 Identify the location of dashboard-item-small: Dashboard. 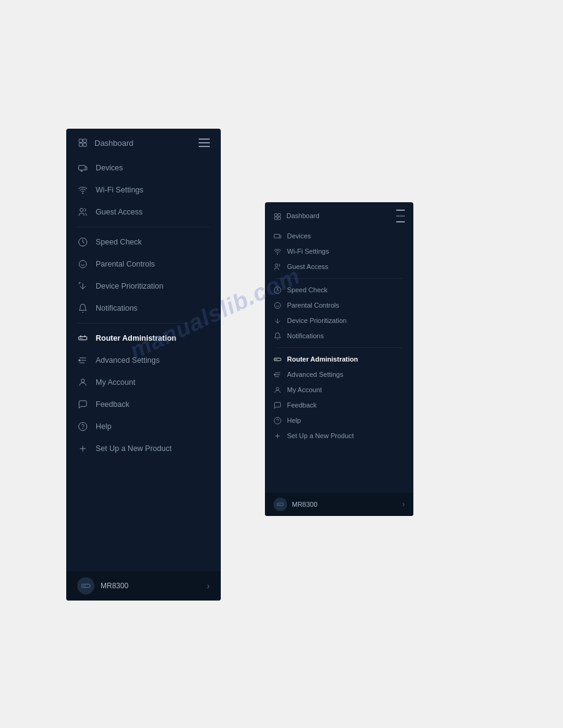
(297, 216).